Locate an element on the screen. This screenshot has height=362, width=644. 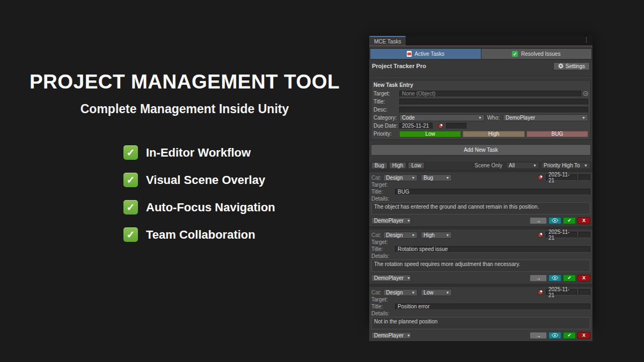
priority-toggle-group: Low High BUG is located at coordinates (494, 134).